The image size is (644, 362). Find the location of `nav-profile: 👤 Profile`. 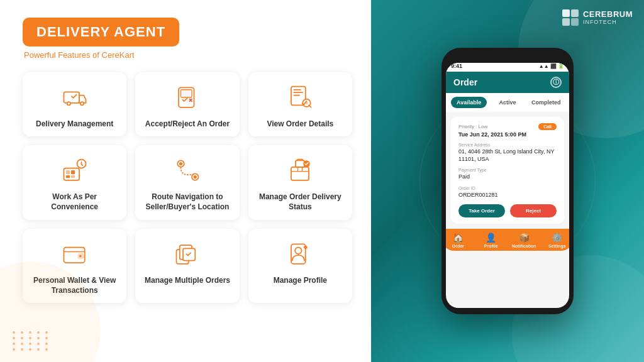

nav-profile: 👤 Profile is located at coordinates (492, 240).